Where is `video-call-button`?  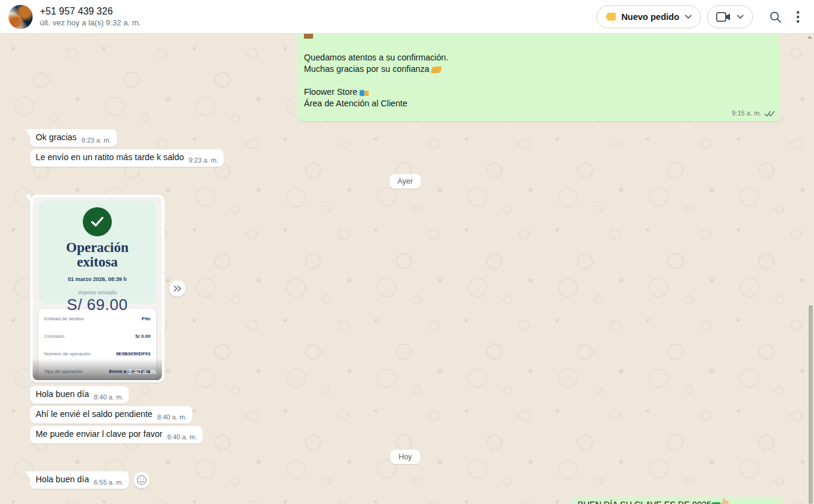 video-call-button is located at coordinates (730, 17).